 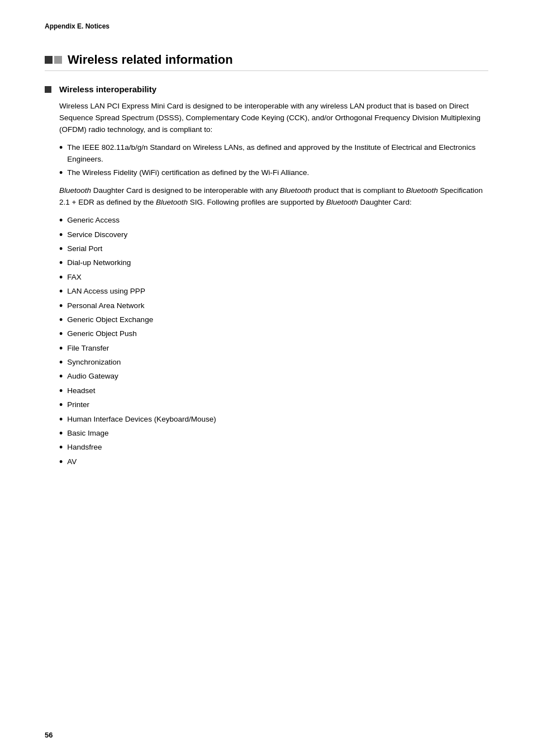 What do you see at coordinates (48, 89) in the screenshot?
I see `subsection-bullet-icon` at bounding box center [48, 89].